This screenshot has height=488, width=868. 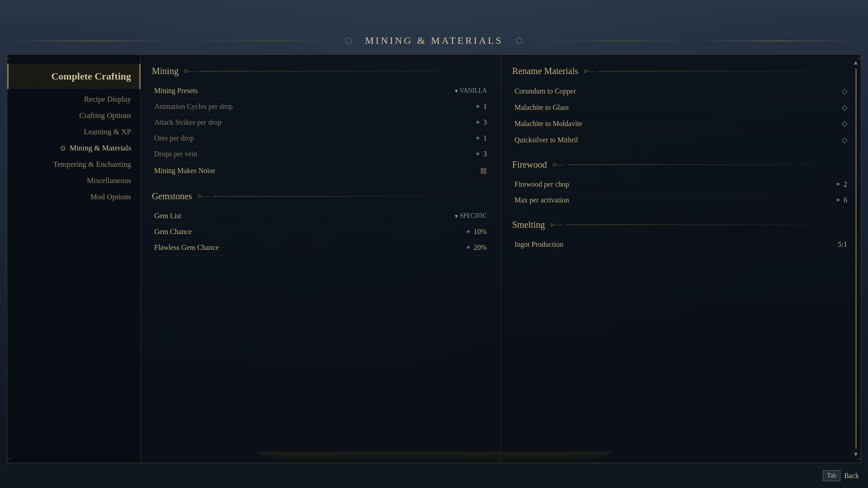 What do you see at coordinates (681, 140) in the screenshot?
I see `quicksilver-mithril-row: Quicksilver to Mithril ◇` at bounding box center [681, 140].